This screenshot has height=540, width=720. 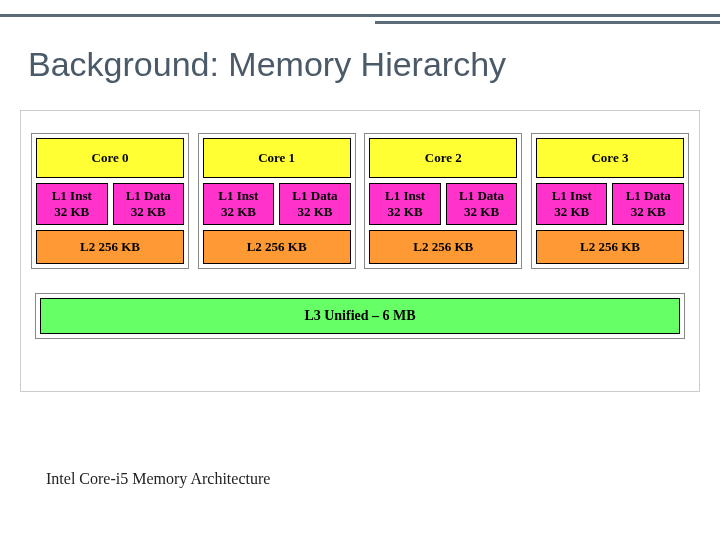 I want to click on core-1-l1-data: L1 Data32 KB, so click(x=315, y=204).